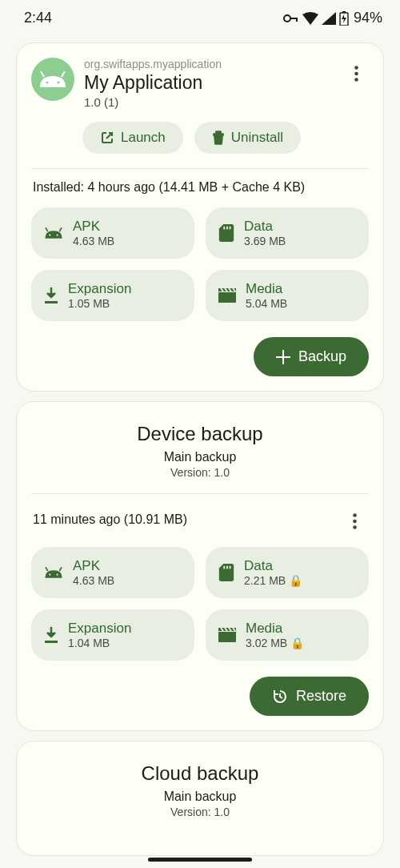  Describe the element at coordinates (209, 64) in the screenshot. I see `package-name: org.swiftapps.myapplication` at that location.